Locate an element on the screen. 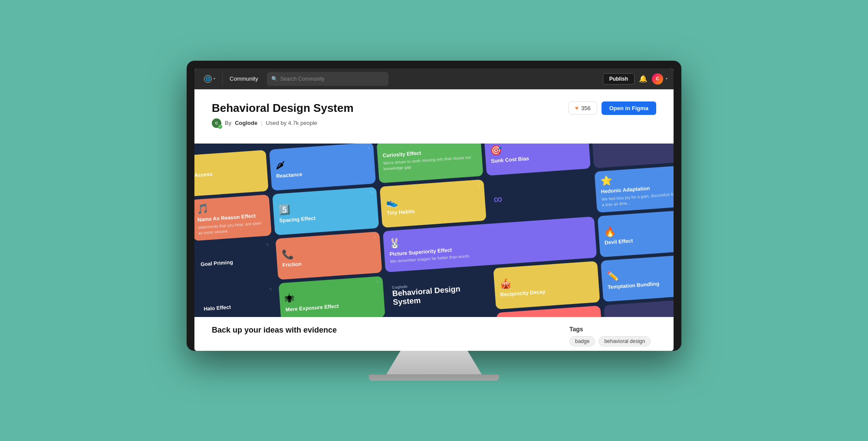  monitor-base is located at coordinates (434, 378).